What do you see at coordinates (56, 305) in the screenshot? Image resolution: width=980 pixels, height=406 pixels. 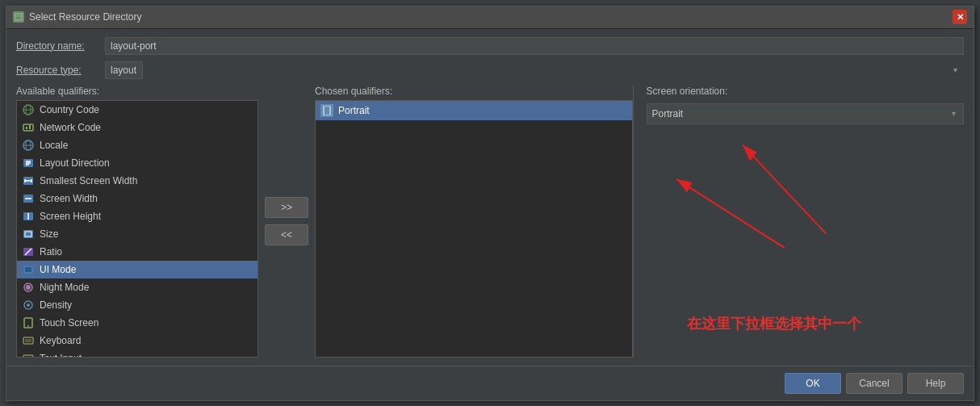 I see `density-label: Density` at bounding box center [56, 305].